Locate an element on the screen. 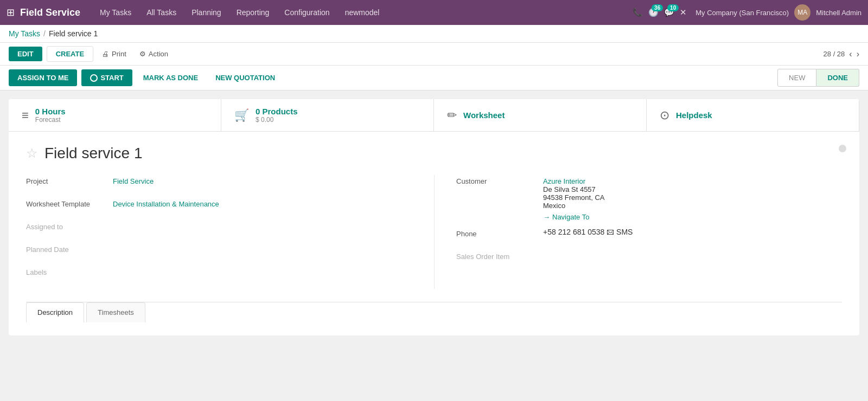  chat-icon: 💬10 is located at coordinates (669, 12).